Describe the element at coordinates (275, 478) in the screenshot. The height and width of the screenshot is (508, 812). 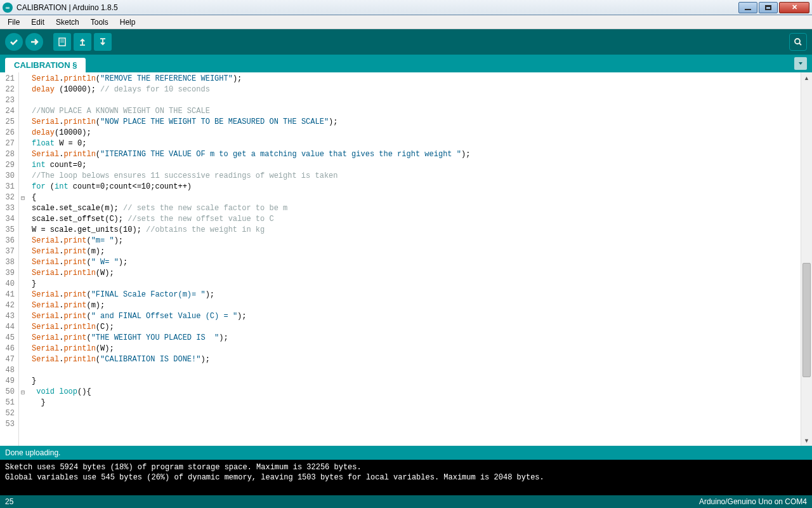
I see `console-line-2: Global variables use 545 bytes (26%) of …` at that location.